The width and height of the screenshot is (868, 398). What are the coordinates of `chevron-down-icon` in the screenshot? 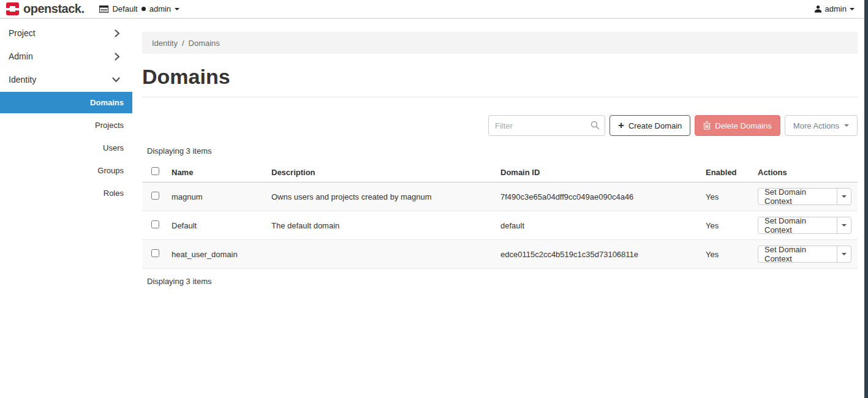 It's located at (116, 80).